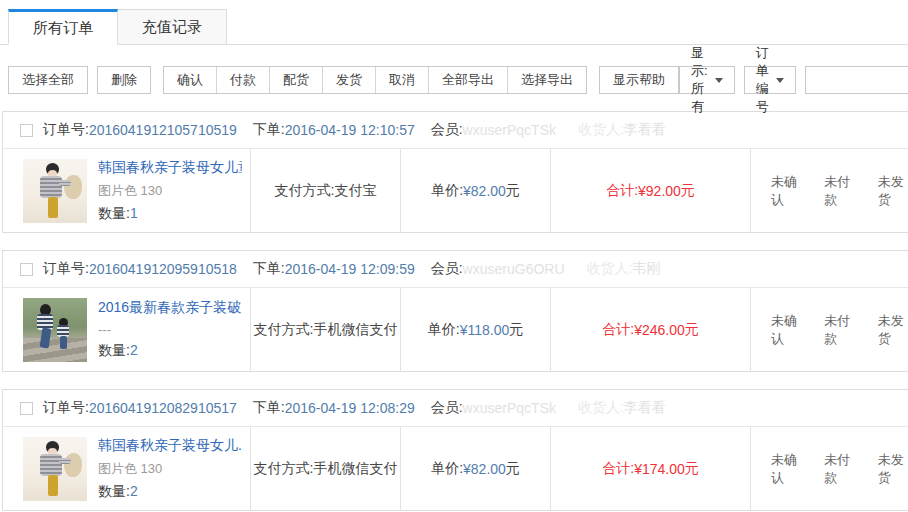  I want to click on pay-button: 付款, so click(242, 80).